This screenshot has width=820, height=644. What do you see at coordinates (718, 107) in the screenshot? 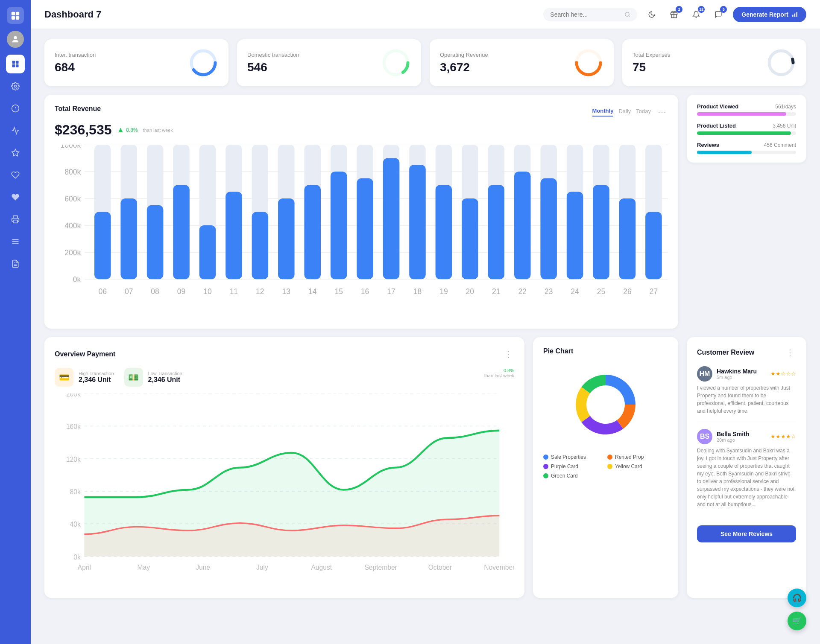
I see `metric-label-0: Product Viewed` at bounding box center [718, 107].